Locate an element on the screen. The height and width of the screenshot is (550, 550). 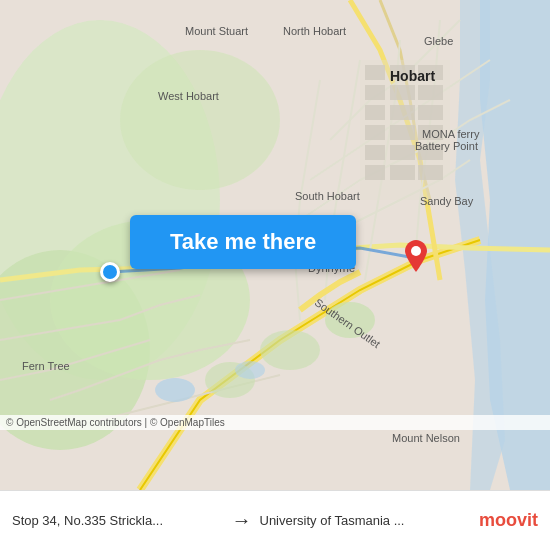
take-me-there-button: Take me there is located at coordinates (243, 242).